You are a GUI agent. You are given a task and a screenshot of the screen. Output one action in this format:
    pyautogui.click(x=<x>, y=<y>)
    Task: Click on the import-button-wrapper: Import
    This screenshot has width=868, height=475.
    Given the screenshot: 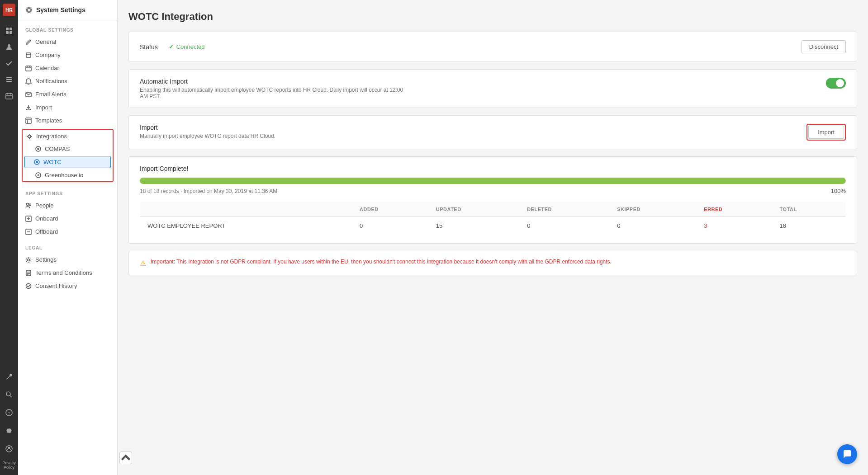 What is the action you would take?
    pyautogui.click(x=826, y=132)
    